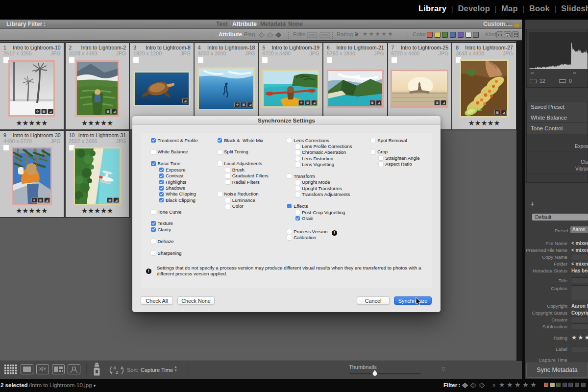  What do you see at coordinates (117, 372) in the screenshot?
I see `svg-text: Z` at bounding box center [117, 372].